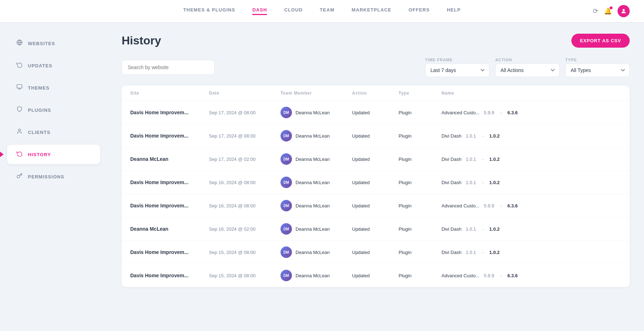  I want to click on sidebar-item-websites: WEBSITES, so click(54, 43).